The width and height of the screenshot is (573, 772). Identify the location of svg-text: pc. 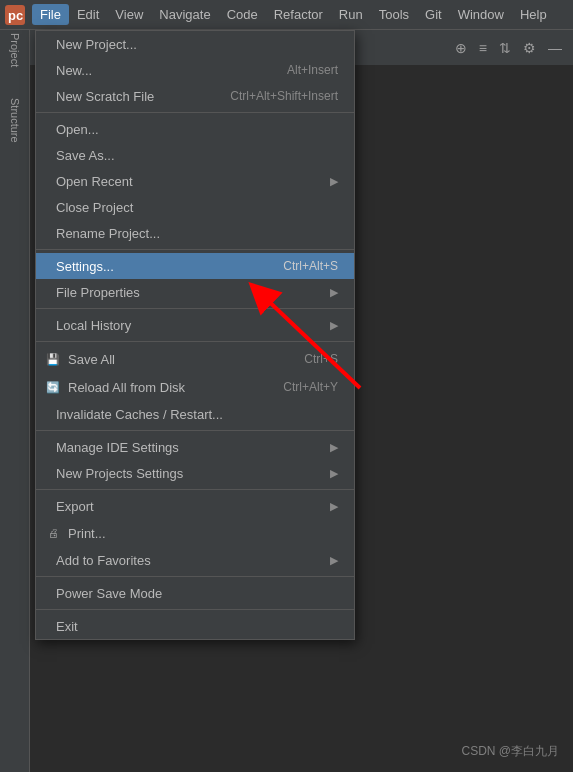
(16, 16).